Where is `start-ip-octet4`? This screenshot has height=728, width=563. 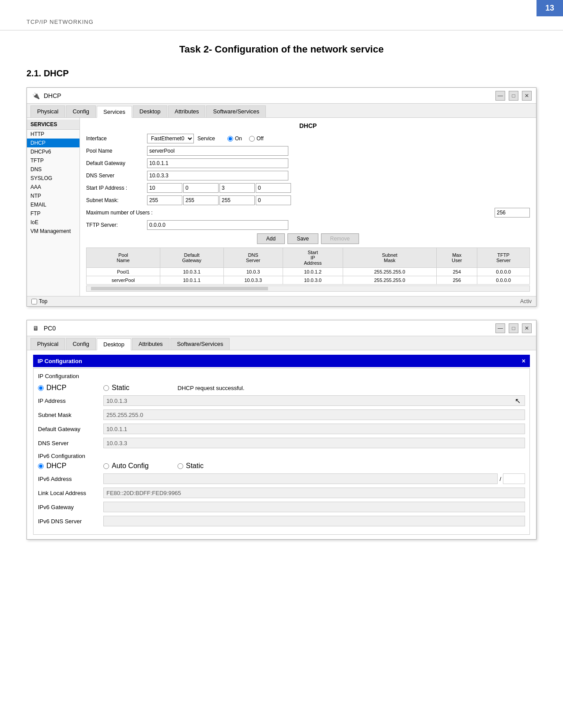
start-ip-octet4 is located at coordinates (273, 188).